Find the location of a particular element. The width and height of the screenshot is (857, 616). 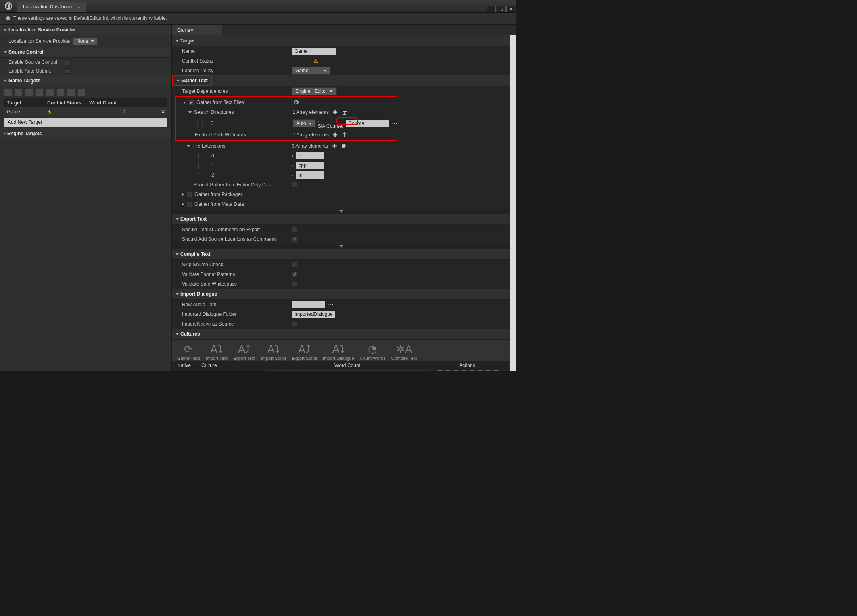

gather-text-button: ⟳Gather Text is located at coordinates (189, 352).